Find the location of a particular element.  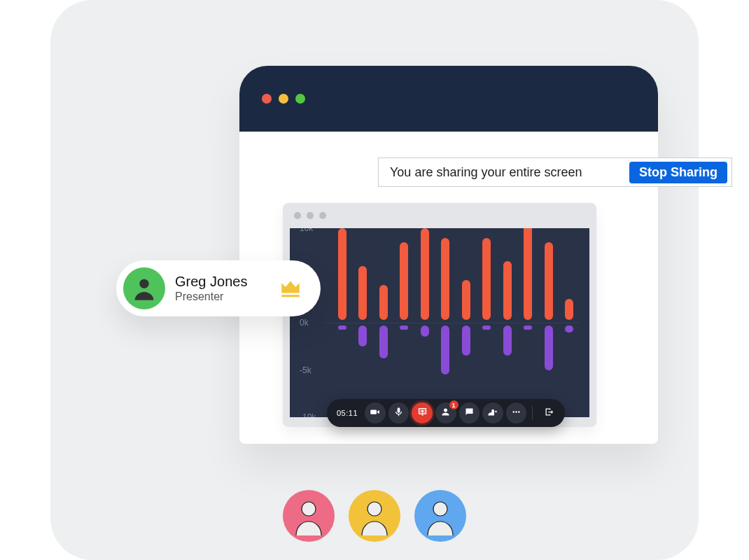

reactions-icon is located at coordinates (493, 413).